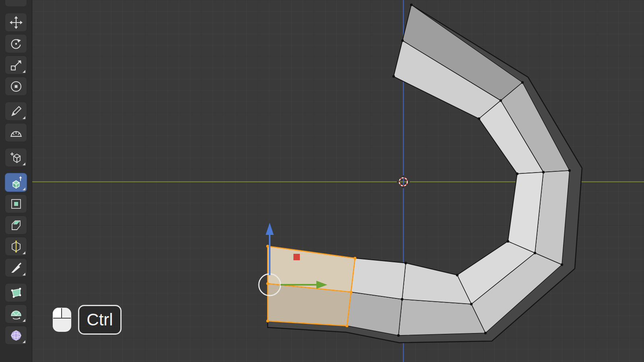 This screenshot has width=644, height=362. What do you see at coordinates (16, 2) in the screenshot?
I see `cursor-icon` at bounding box center [16, 2].